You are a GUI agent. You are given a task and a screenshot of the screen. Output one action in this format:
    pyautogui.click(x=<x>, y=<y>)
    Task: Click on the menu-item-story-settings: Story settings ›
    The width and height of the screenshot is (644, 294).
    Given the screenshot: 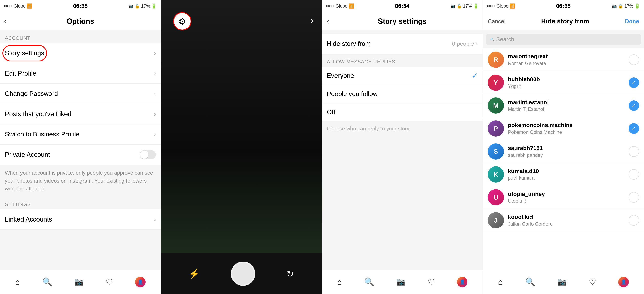 What is the action you would take?
    pyautogui.click(x=80, y=53)
    